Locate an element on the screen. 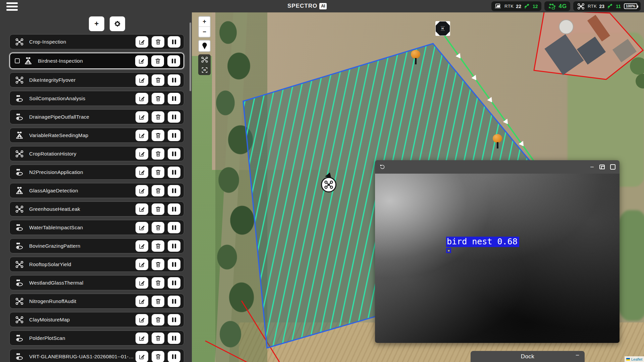  mission-item: DrainagePipeOutfallTrace is located at coordinates (97, 117).